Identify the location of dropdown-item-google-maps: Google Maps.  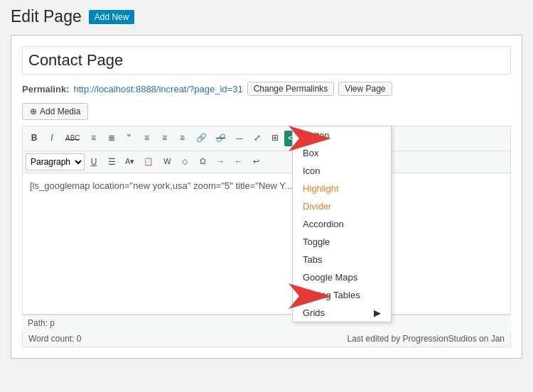
(342, 277).